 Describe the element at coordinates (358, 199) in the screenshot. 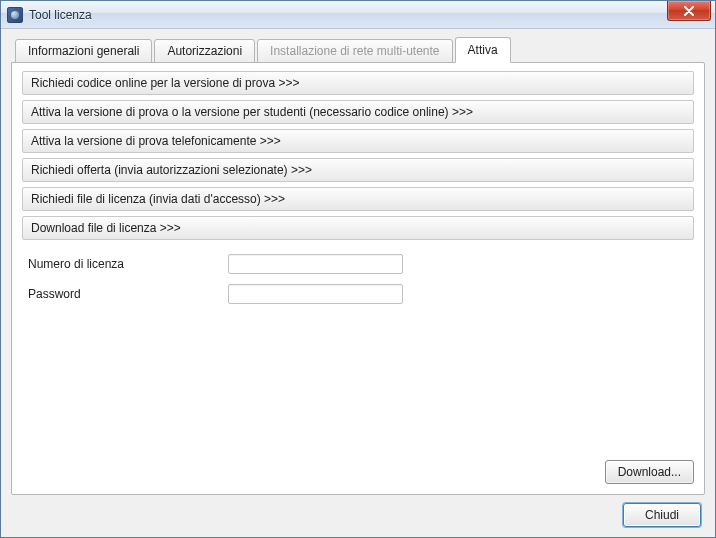

I see `option-request-license-file: Richiedi file di licenza (invia dati d'a…` at that location.